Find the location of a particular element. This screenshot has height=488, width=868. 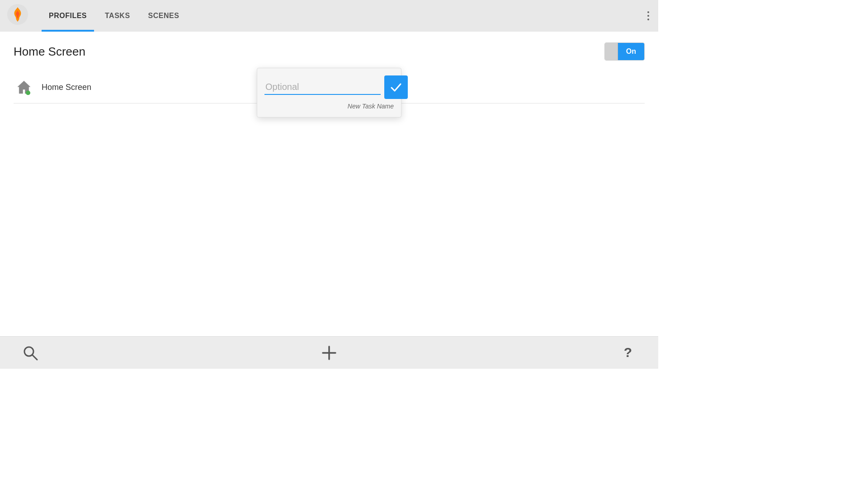

section-title: Home Screen is located at coordinates (50, 52).